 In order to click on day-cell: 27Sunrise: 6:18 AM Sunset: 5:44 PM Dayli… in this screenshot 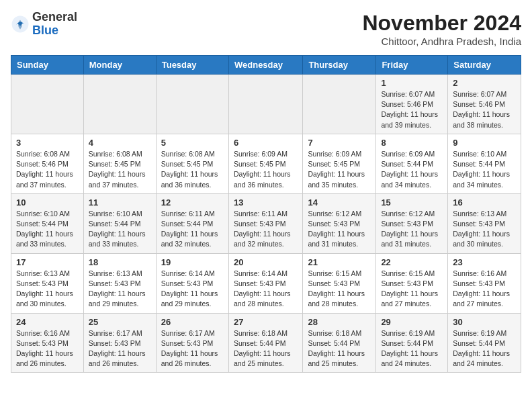, I will do `click(265, 342)`.